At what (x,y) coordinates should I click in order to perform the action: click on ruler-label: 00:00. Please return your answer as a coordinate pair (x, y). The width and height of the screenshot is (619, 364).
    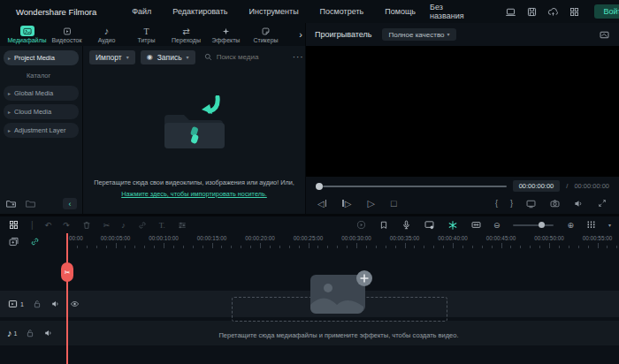
    Looking at the image, I should click on (76, 239).